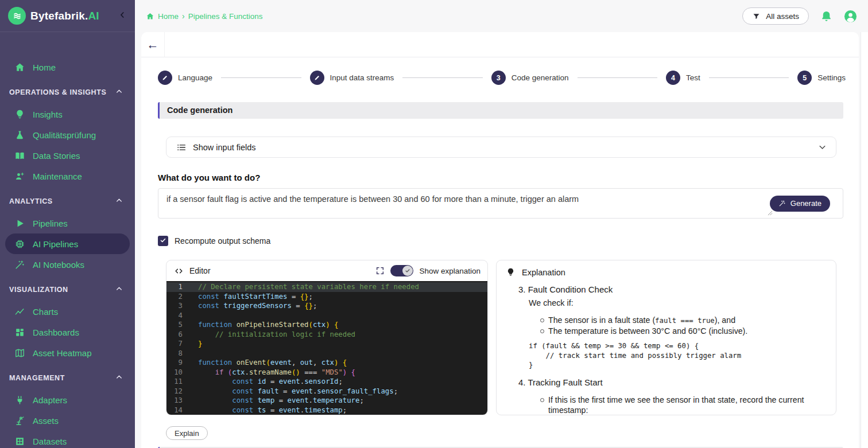 The image size is (868, 448). What do you see at coordinates (865, 240) in the screenshot?
I see `scrollbar-track` at bounding box center [865, 240].